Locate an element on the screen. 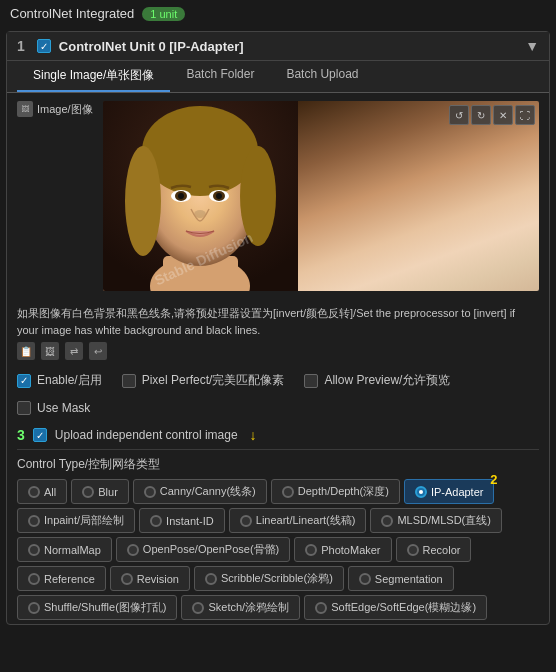  use-mask-checkbox is located at coordinates (24, 408).